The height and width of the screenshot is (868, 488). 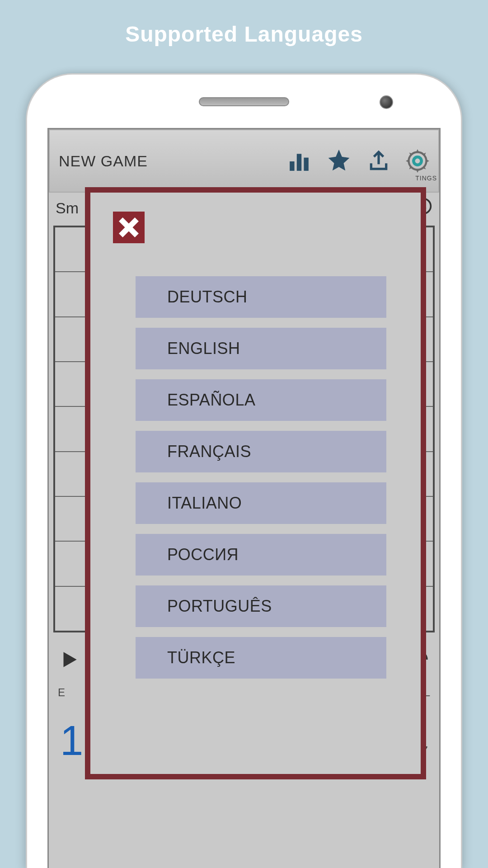 What do you see at coordinates (261, 297) in the screenshot?
I see `language-option-deutsch: DEUTSCH` at bounding box center [261, 297].